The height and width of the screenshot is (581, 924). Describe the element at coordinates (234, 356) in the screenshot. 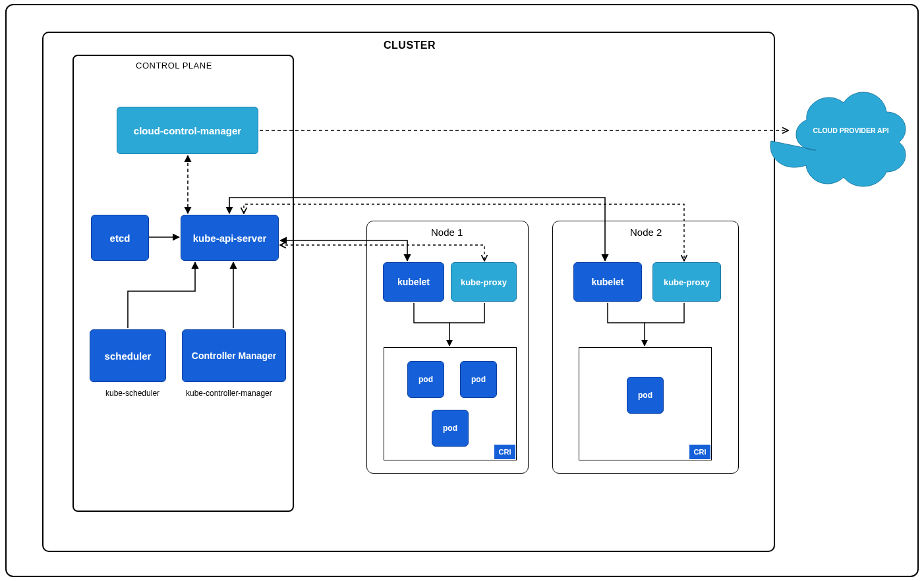

I see `controller-manager-box: Controller Manager` at that location.